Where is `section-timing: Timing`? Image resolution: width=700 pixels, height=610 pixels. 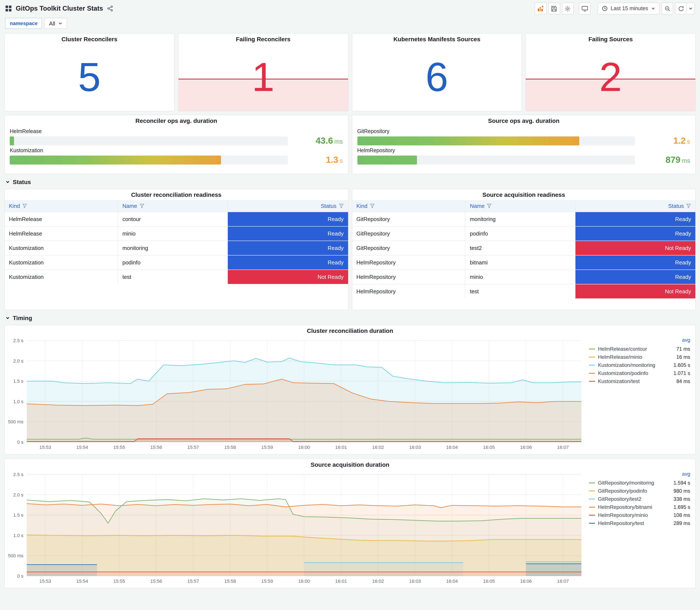
section-timing: Timing is located at coordinates (350, 318).